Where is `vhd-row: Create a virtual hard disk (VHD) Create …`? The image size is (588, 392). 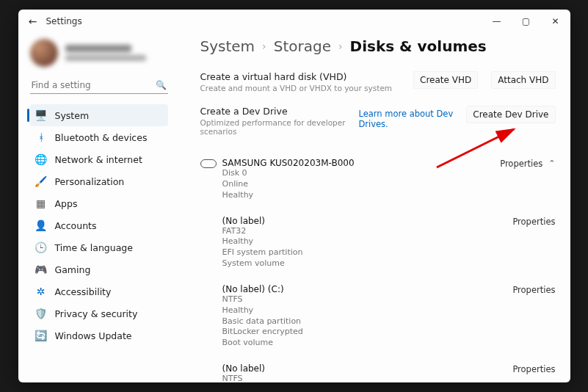
vhd-row: Create a virtual hard disk (VHD) Create … is located at coordinates (378, 84).